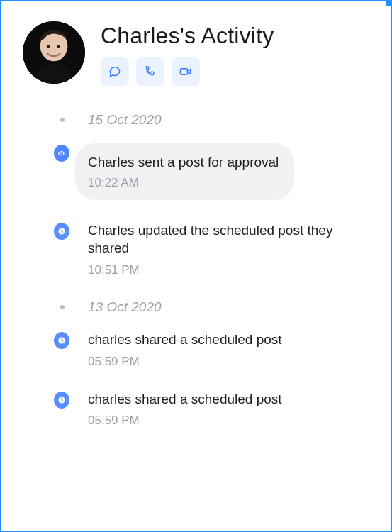 The height and width of the screenshot is (532, 392). Describe the element at coordinates (213, 306) in the screenshot. I see `timeline-date: 13 Oct 2020` at that location.